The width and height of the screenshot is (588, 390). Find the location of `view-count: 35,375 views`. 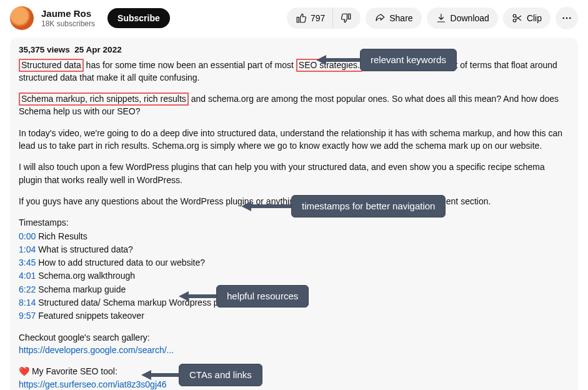

view-count: 35,375 views is located at coordinates (44, 50).